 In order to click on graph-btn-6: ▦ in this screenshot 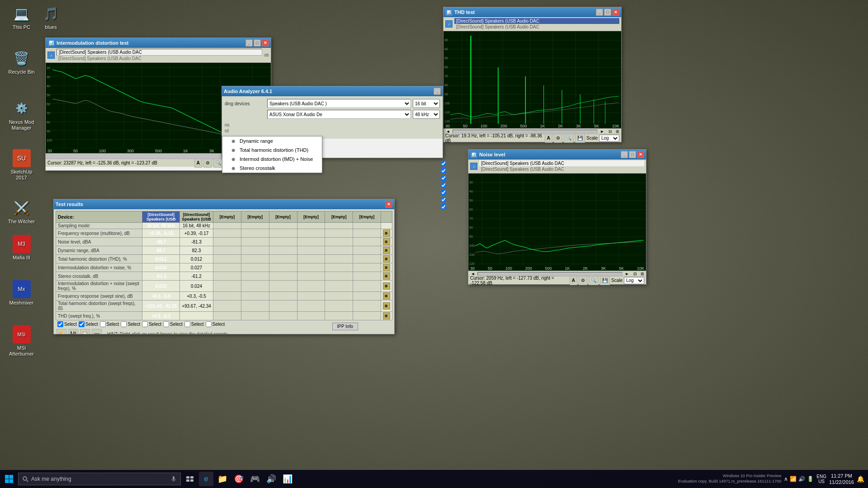, I will do `click(387, 276)`.